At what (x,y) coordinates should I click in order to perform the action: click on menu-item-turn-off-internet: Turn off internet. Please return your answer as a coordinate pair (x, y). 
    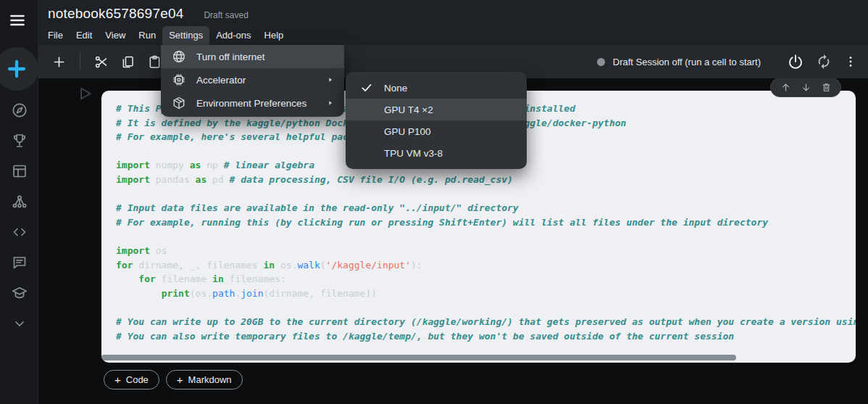
    Looking at the image, I should click on (252, 57).